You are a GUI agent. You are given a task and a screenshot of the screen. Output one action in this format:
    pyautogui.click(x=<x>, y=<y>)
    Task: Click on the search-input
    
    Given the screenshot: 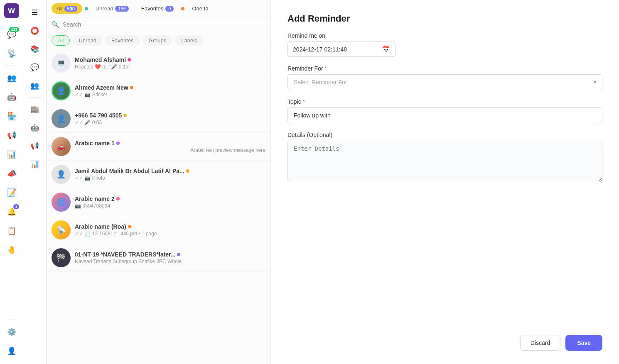 What is the action you would take?
    pyautogui.click(x=164, y=24)
    